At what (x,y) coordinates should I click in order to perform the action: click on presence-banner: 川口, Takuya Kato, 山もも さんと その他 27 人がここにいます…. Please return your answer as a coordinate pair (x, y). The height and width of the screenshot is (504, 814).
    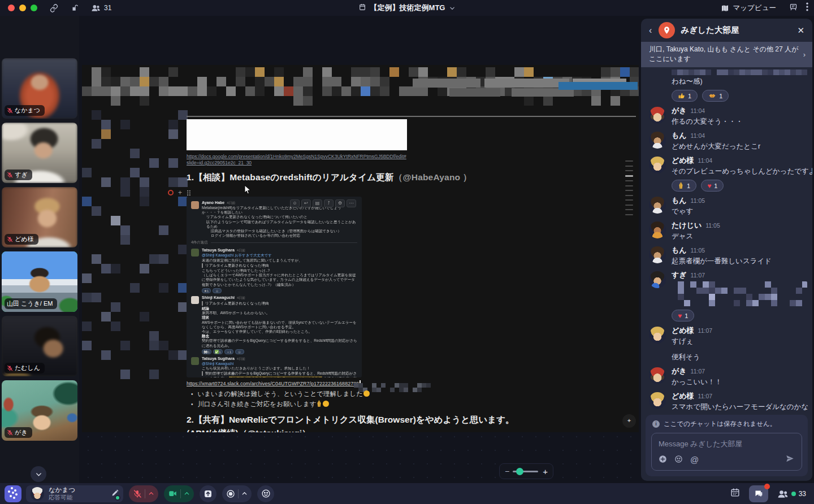
    Looking at the image, I should click on (727, 54).